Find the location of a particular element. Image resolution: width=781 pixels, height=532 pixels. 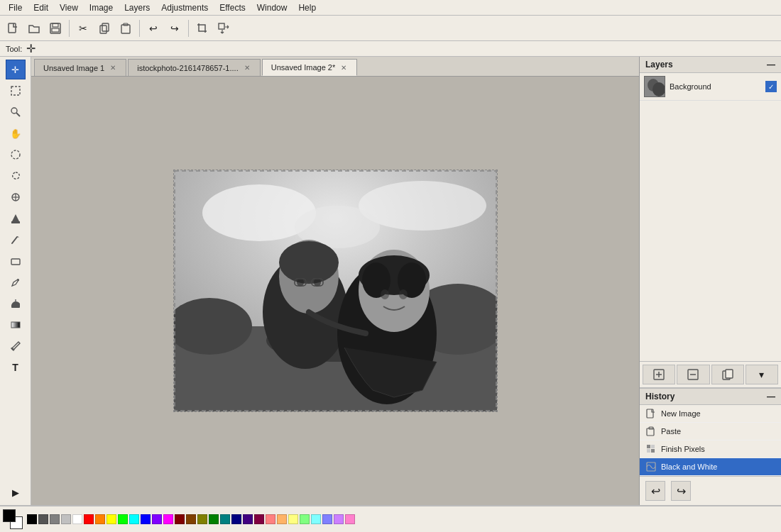

color-black is located at coordinates (32, 519).